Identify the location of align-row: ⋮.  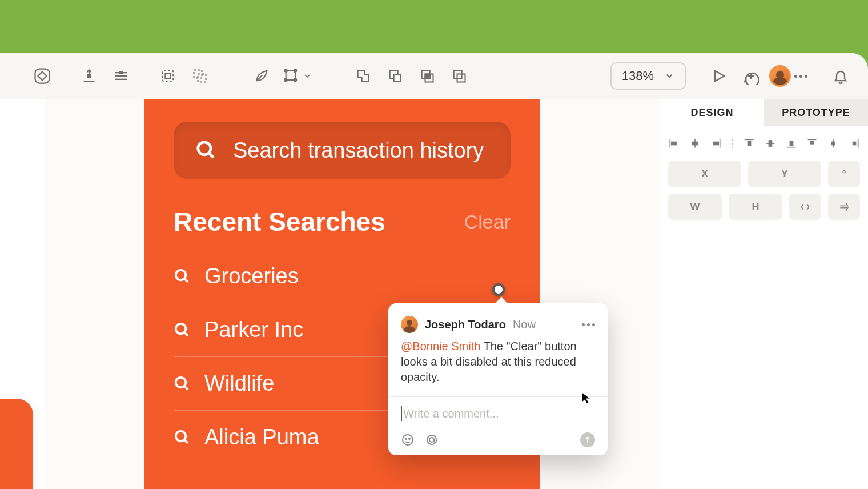
(764, 143).